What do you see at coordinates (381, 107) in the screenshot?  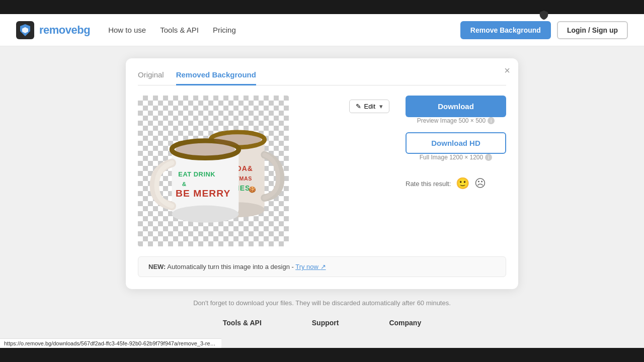 I see `caret-icon: ▾` at bounding box center [381, 107].